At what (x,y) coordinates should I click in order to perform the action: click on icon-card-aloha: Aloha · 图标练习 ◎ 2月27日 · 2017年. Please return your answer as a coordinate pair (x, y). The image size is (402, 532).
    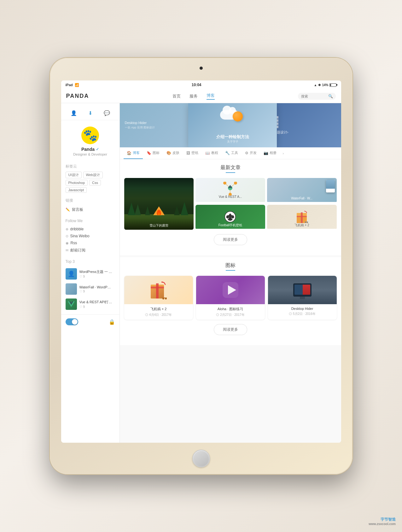
    Looking at the image, I should click on (230, 298).